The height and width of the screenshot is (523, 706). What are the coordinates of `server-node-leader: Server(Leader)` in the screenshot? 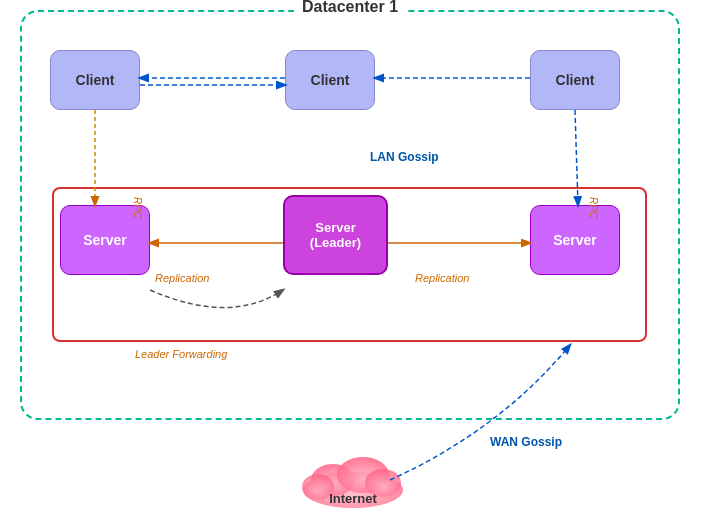 It's located at (336, 235).